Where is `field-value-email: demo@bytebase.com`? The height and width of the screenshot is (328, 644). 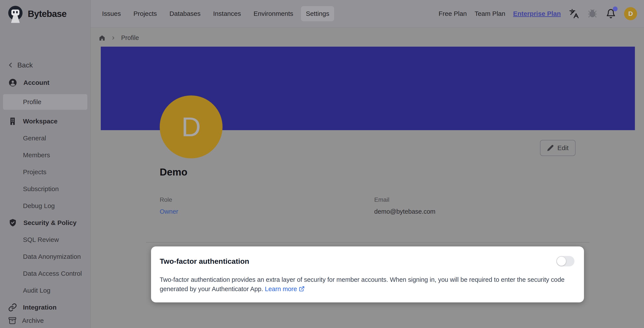 field-value-email: demo@bytebase.com is located at coordinates (482, 212).